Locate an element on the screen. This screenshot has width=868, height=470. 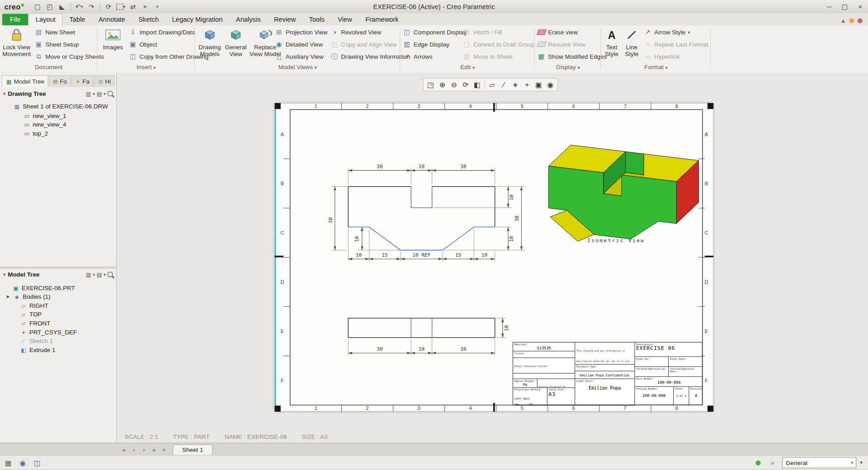
tab-sketch: Sketch is located at coordinates (149, 20).